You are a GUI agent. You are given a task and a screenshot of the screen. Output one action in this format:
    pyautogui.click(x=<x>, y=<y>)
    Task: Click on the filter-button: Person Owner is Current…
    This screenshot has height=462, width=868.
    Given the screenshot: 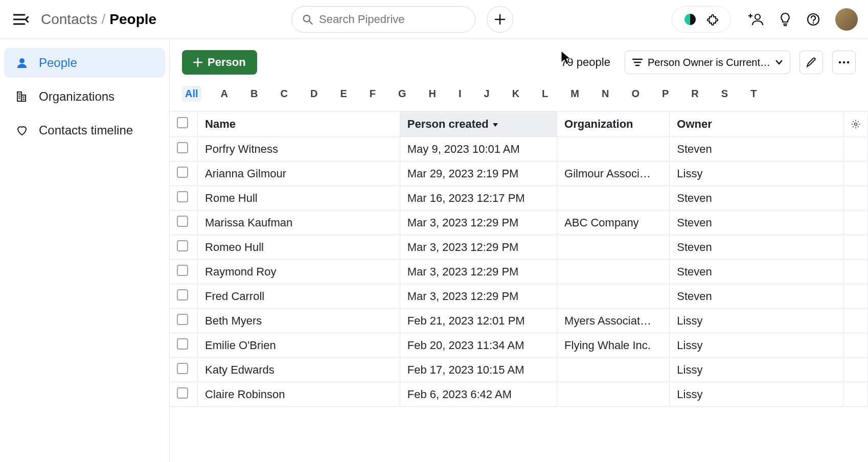 What is the action you would take?
    pyautogui.click(x=707, y=62)
    